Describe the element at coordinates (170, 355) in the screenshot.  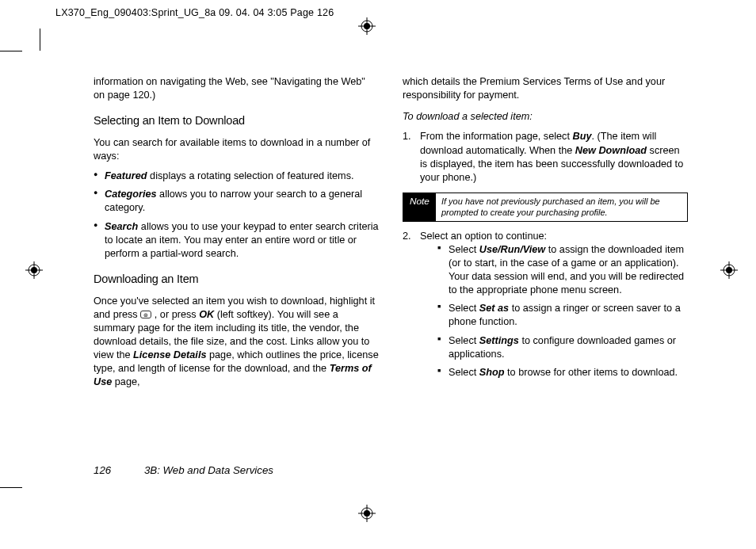
I see `term-license-details: License Details` at that location.